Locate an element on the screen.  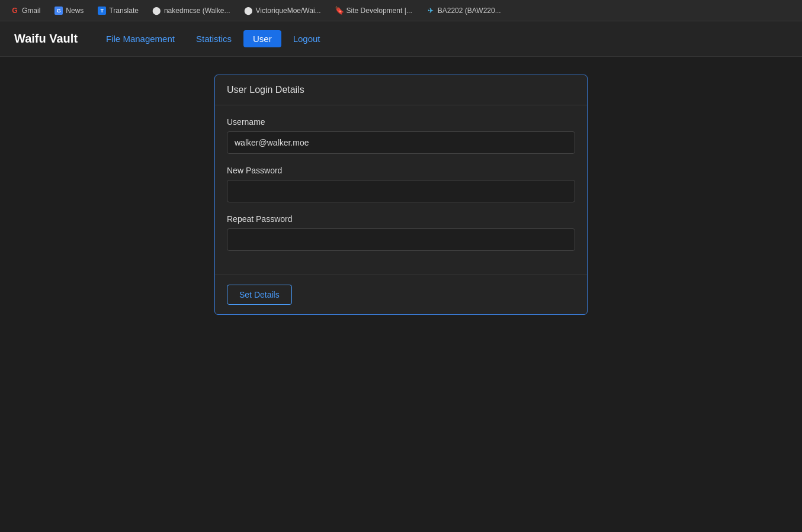
set-details-button: Set Details is located at coordinates (259, 295).